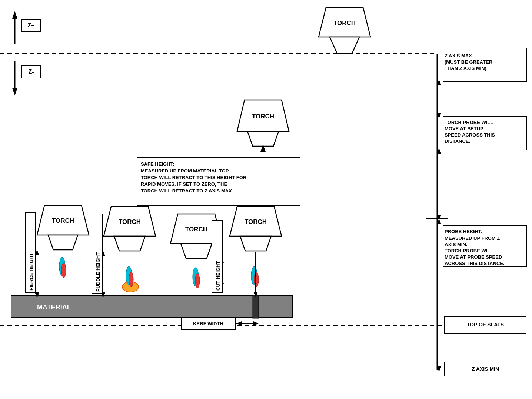 This screenshot has width=532, height=399. I want to click on svg-text: PUDDLE HEIGHT, so click(98, 272).